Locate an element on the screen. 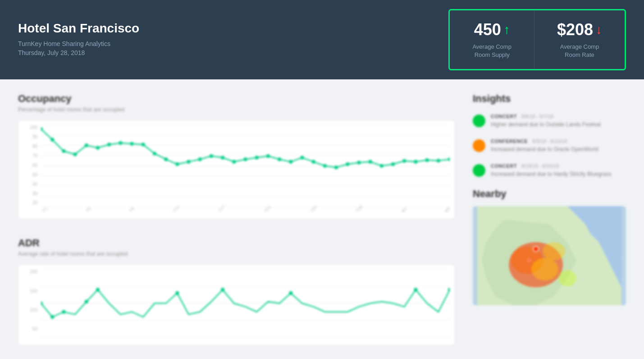 Image resolution: width=644 pixels, height=359 pixels. insight-item-1: CONFERENCE 8/9/18 - 8/10/18 Increased de… is located at coordinates (549, 146).